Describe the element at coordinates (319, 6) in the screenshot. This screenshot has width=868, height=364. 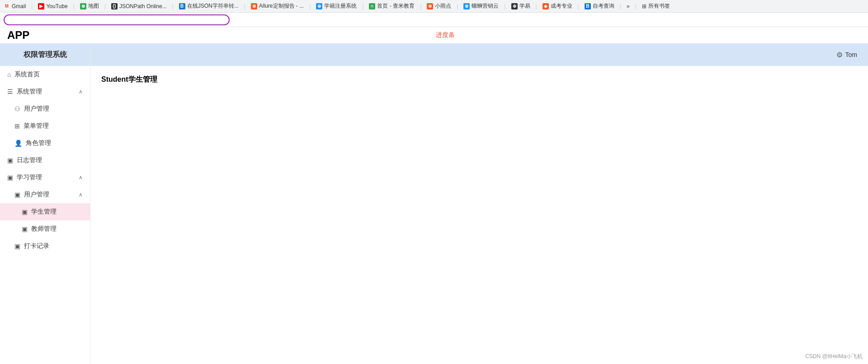
I see `xuji-favicon: ⊕` at that location.